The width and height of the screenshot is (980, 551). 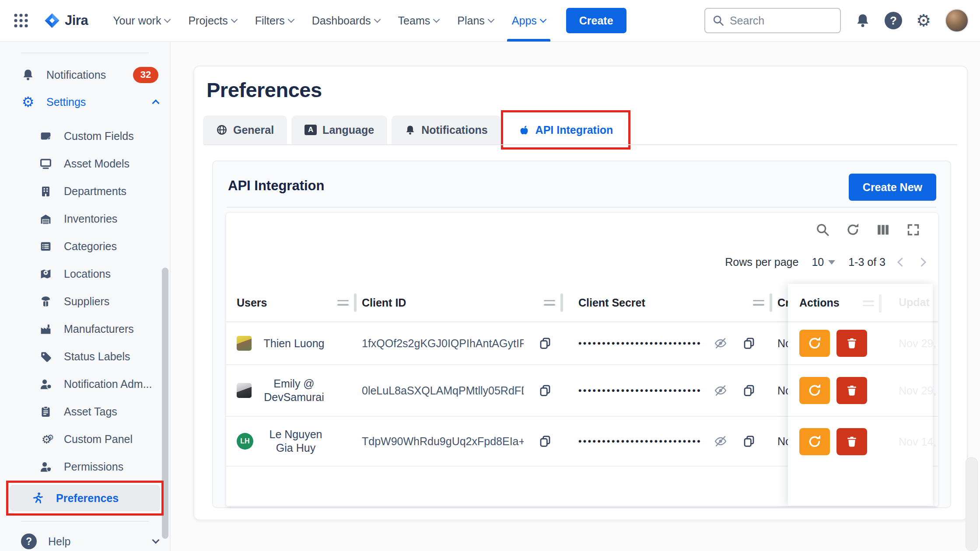 What do you see at coordinates (863, 21) in the screenshot?
I see `notifications-bell-icon` at bounding box center [863, 21].